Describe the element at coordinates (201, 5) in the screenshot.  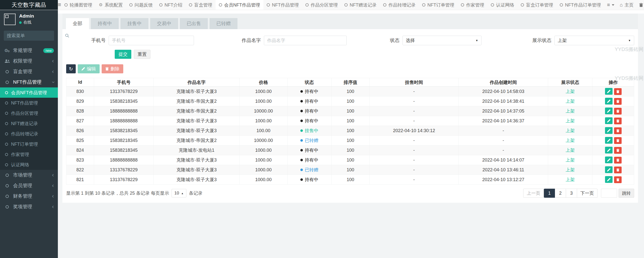
I see `topnav-item-4: 盲盒管理` at that location.